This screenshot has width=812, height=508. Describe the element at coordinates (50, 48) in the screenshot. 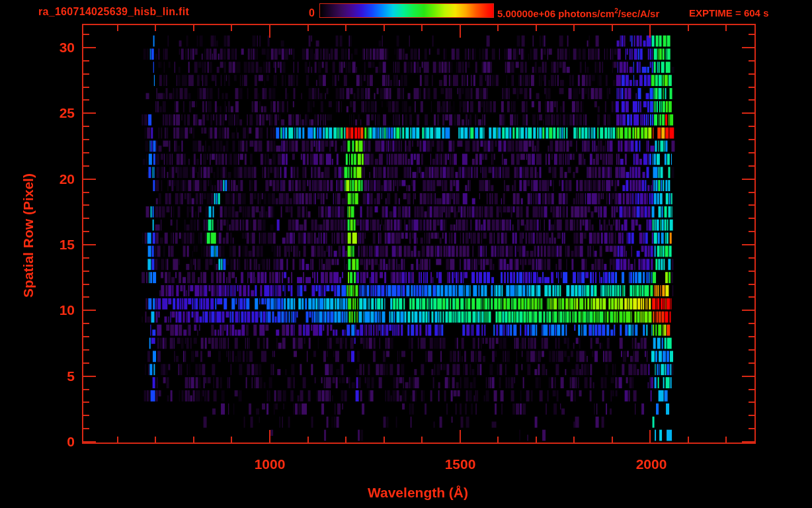

I see `y-tick-label-30: 30` at that location.